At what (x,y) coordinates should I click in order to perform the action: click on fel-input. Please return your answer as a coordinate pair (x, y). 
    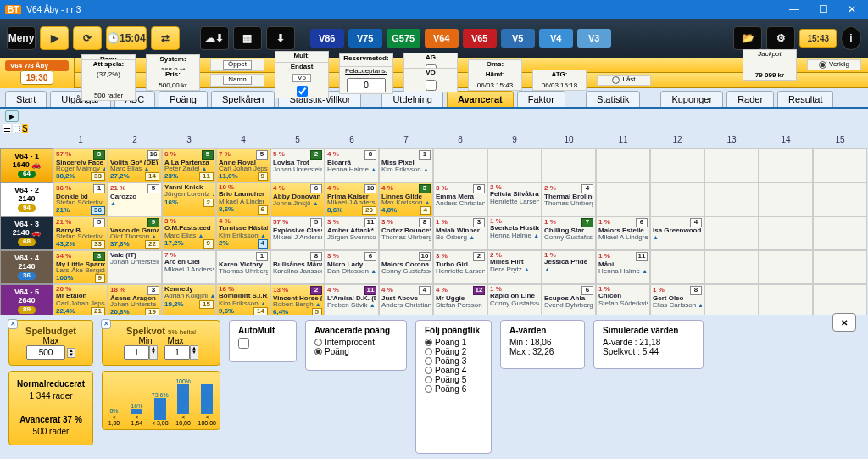
    Looking at the image, I should click on (366, 85).